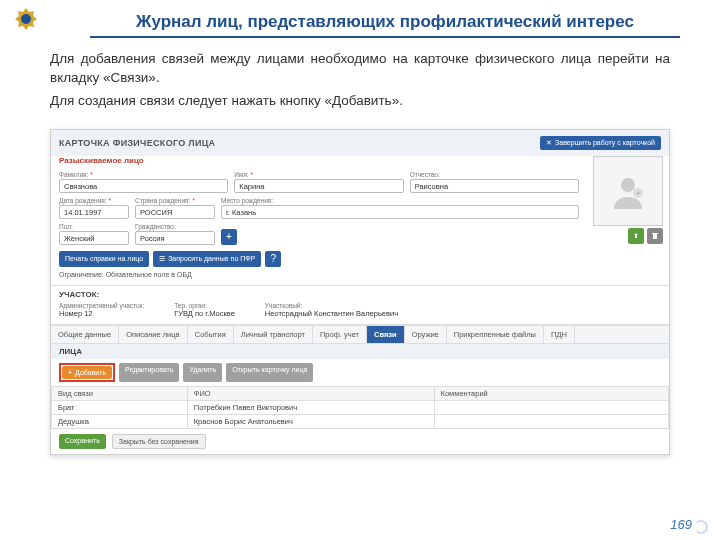 This screenshot has width=720, height=540. Describe the element at coordinates (360, 102) in the screenshot. I see `instruction-2: Для создания связи следует нажать кнопку…` at that location.